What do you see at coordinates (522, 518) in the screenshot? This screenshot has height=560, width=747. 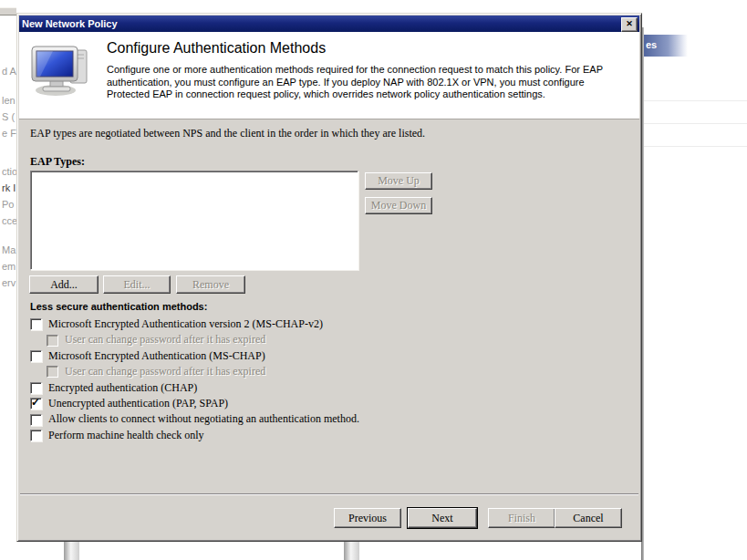 I see `finish-button: Finish` at bounding box center [522, 518].